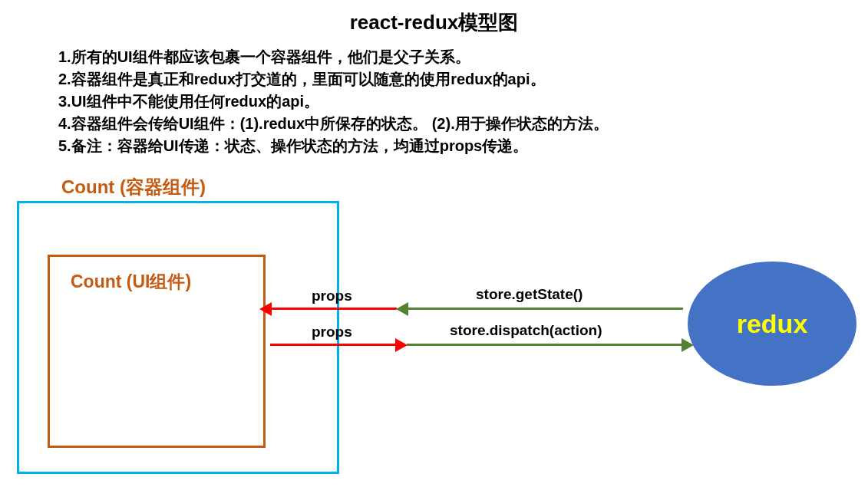  Describe the element at coordinates (772, 324) in the screenshot. I see `redux-store-ellipse: redux` at that location.